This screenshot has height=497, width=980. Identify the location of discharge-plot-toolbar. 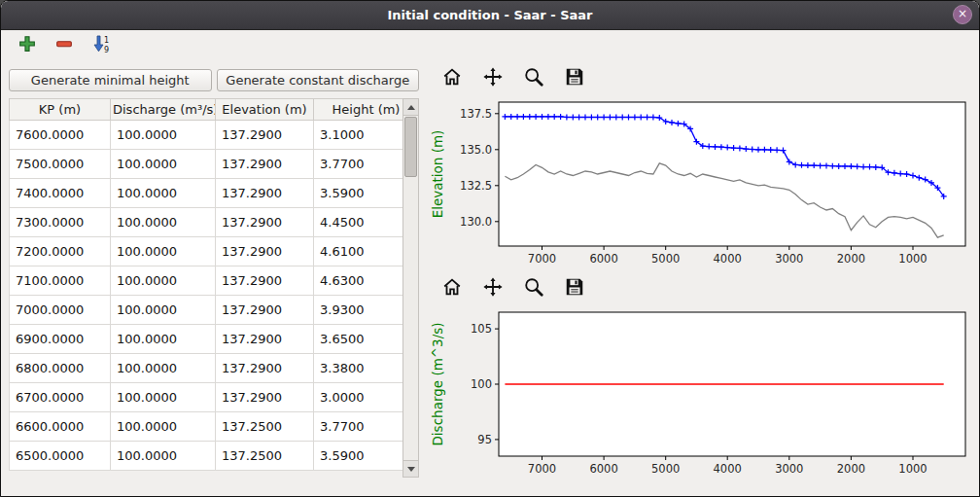
(702, 288).